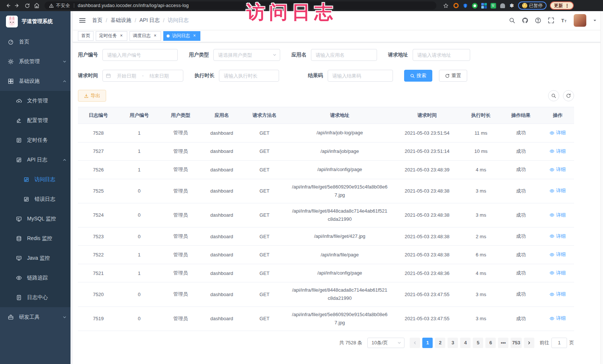 Image resolution: width=603 pixels, height=364 pixels. Describe the element at coordinates (493, 6) in the screenshot. I see `extension-icon-green-square: 安` at that location.